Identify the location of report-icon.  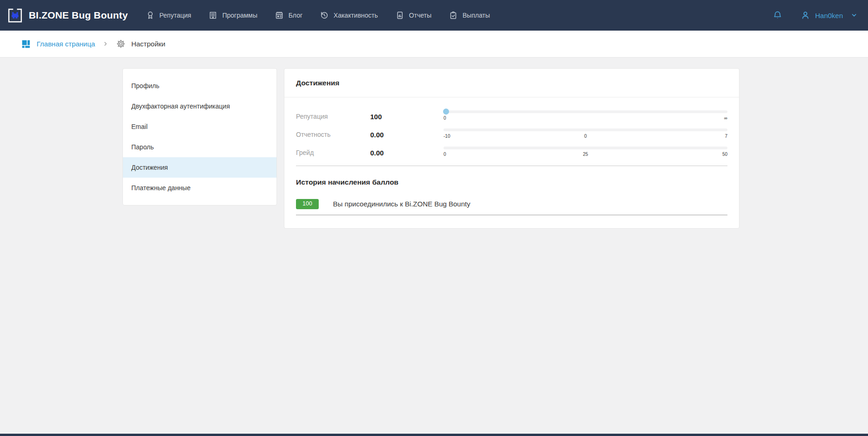
(400, 15).